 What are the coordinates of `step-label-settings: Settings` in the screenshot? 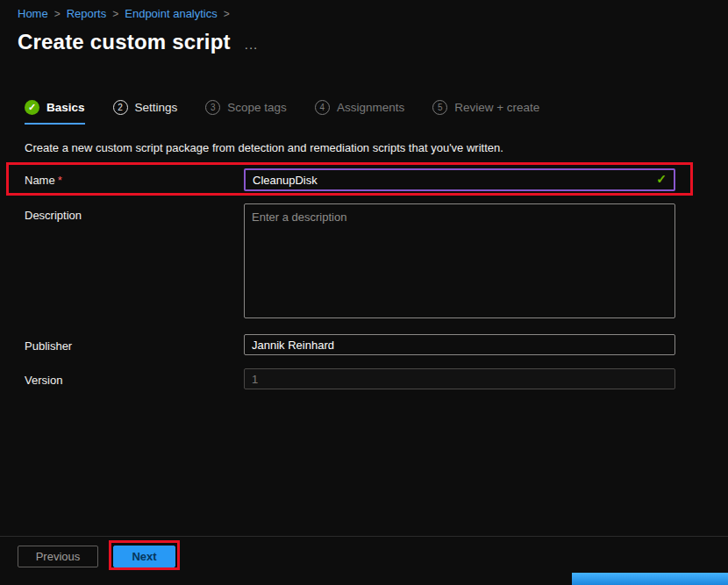 It's located at (156, 107).